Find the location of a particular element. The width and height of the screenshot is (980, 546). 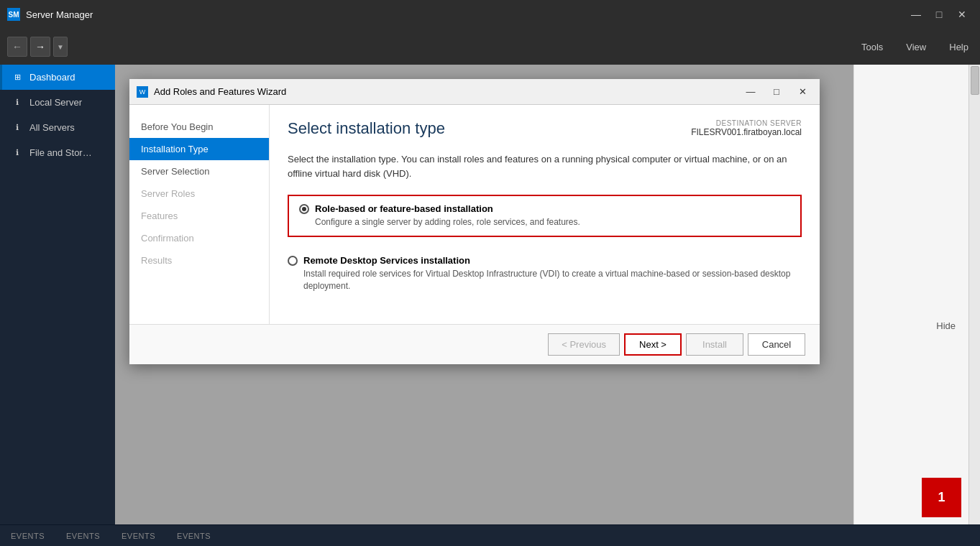

dashboard-icon: ⊞ is located at coordinates (17, 78).